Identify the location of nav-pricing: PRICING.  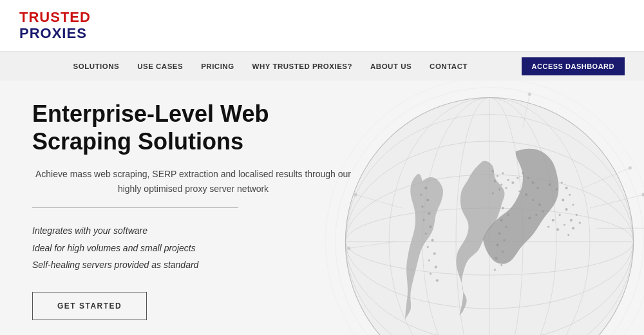
(218, 66).